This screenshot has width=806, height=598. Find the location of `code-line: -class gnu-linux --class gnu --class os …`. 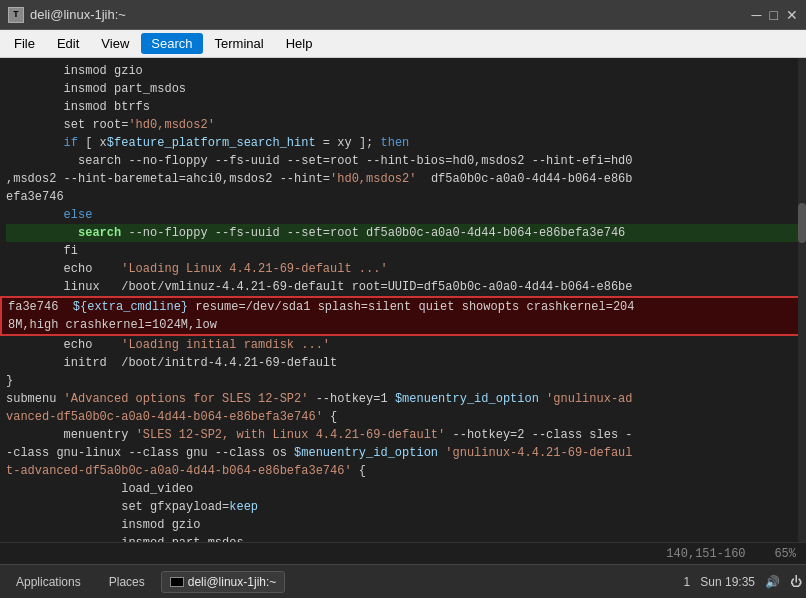

code-line: -class gnu-linux --class gnu --class os … is located at coordinates (403, 453).